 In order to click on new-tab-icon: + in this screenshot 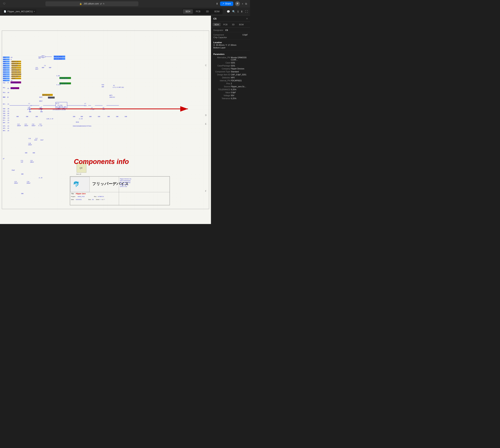, I will do `click(243, 4)`.